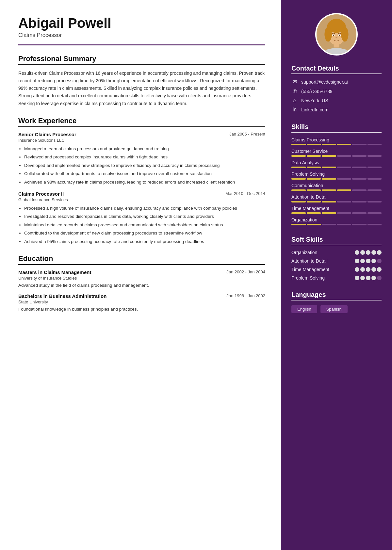 This screenshot has width=392, height=550. I want to click on soft-skills-list: Organization Attention to Detail Time Ma…, so click(336, 265).